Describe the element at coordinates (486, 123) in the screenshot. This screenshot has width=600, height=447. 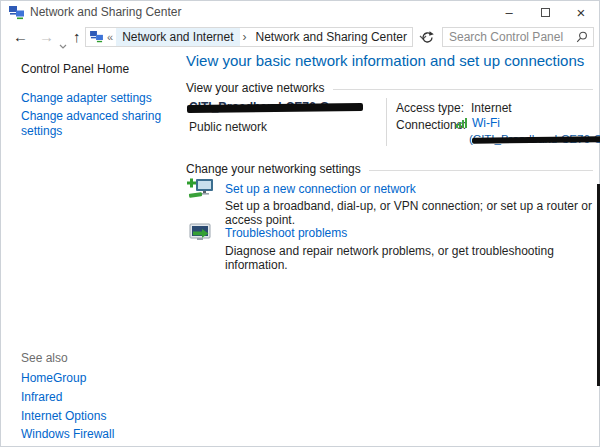
I see `wifi-link: Wi-Fi` at that location.